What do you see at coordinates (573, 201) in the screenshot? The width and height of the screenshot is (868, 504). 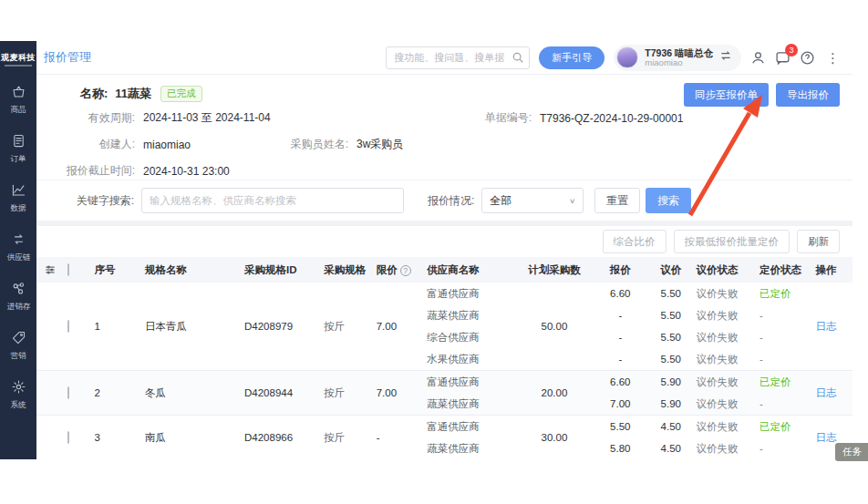 I see `chevron-down-icon: ∨` at bounding box center [573, 201].